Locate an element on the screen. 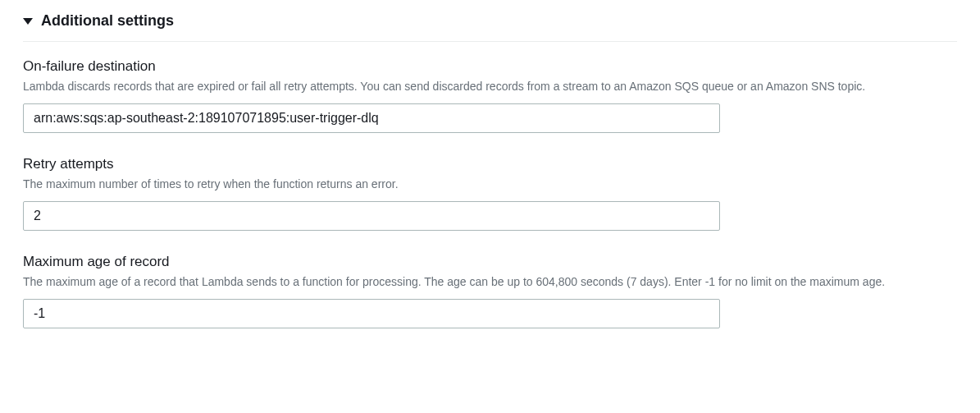  additional-settings-header: Additional settings is located at coordinates (490, 27).